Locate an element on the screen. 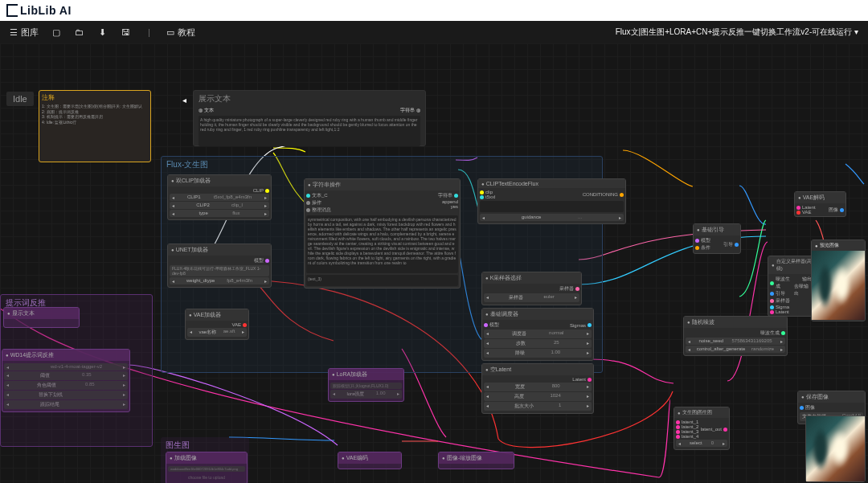 The height and width of the screenshot is (483, 868). socket-sigmas-out: Sigmas is located at coordinates (580, 325).